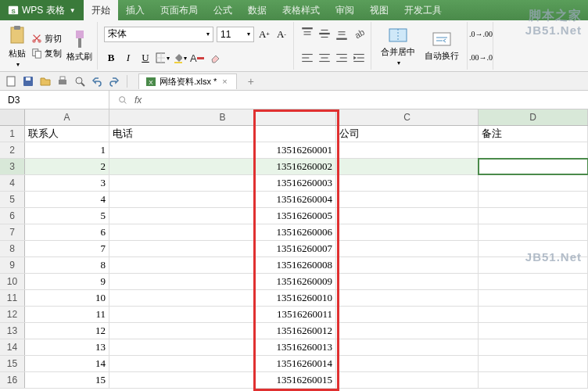 The width and height of the screenshot is (588, 391). What do you see at coordinates (13, 167) in the screenshot?
I see `row-header: 3` at bounding box center [13, 167].